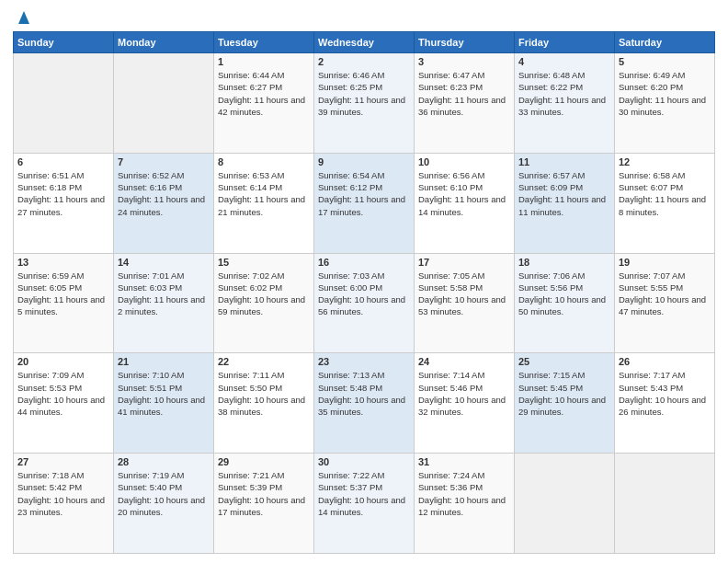 This screenshot has width=728, height=563. I want to click on day-number: 20, so click(63, 362).